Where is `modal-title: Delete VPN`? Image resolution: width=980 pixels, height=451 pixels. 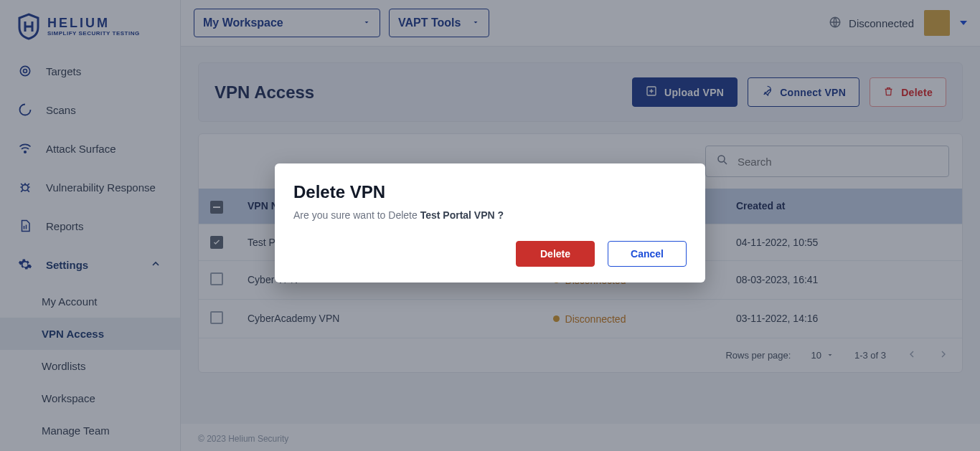 modal-title: Delete VPN is located at coordinates (490, 192).